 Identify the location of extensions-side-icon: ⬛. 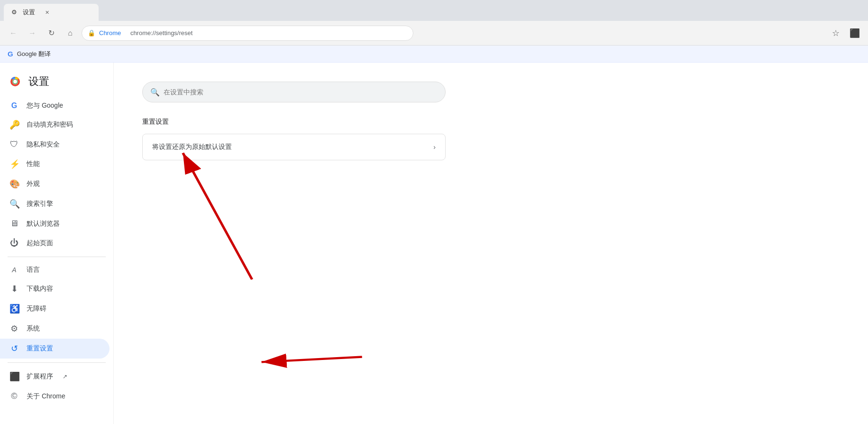
(14, 377).